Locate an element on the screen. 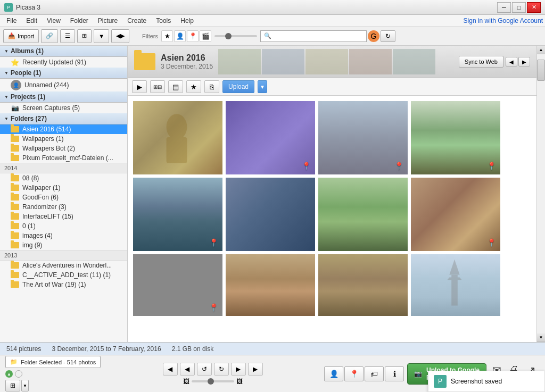 This screenshot has height=392, width=545. sync-radio-right: ▶ is located at coordinates (524, 62).